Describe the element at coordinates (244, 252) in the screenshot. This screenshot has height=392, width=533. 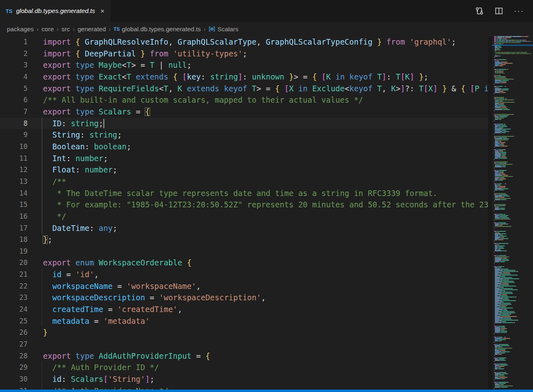
I see `code-line-19: 19` at that location.